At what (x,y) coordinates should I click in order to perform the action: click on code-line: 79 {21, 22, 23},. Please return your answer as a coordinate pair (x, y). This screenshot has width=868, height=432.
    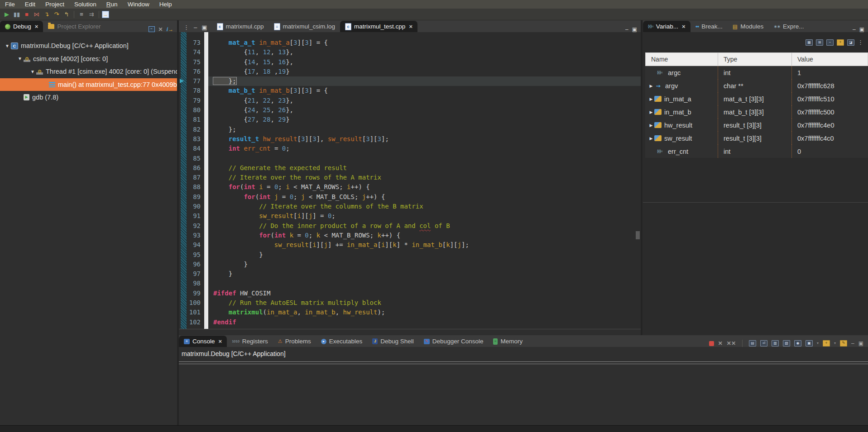
    Looking at the image, I should click on (410, 100).